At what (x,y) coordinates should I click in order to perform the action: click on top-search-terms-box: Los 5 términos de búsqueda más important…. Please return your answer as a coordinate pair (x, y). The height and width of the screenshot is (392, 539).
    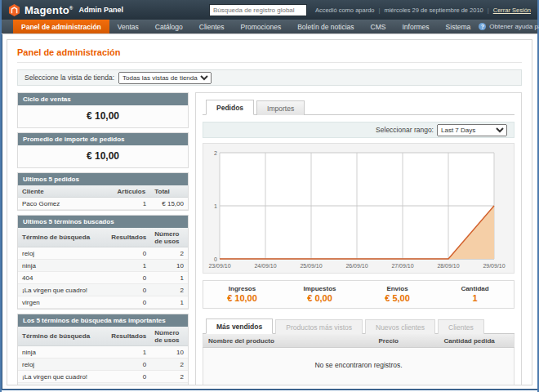
    Looking at the image, I should click on (103, 350).